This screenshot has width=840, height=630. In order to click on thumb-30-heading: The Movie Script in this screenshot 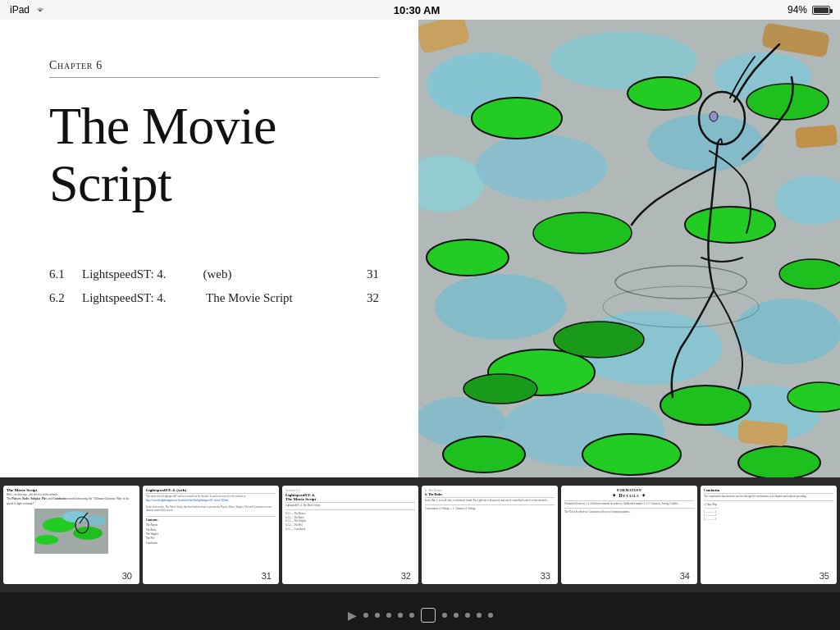, I will do `click(71, 491)`.